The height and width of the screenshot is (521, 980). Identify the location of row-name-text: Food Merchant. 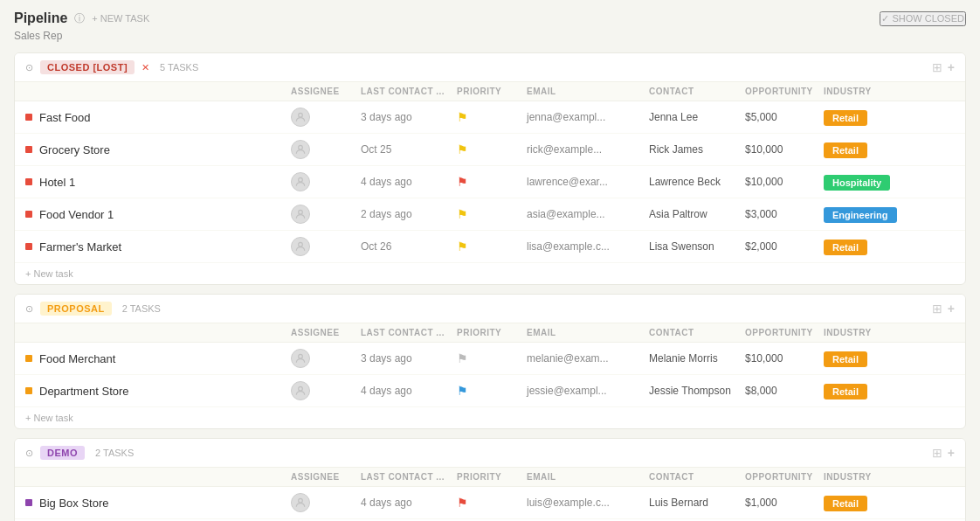
(77, 358).